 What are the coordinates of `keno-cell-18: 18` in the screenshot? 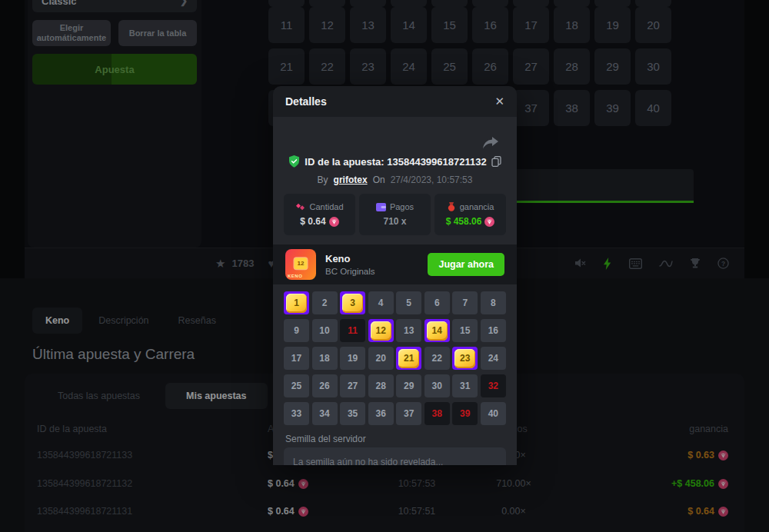 It's located at (325, 358).